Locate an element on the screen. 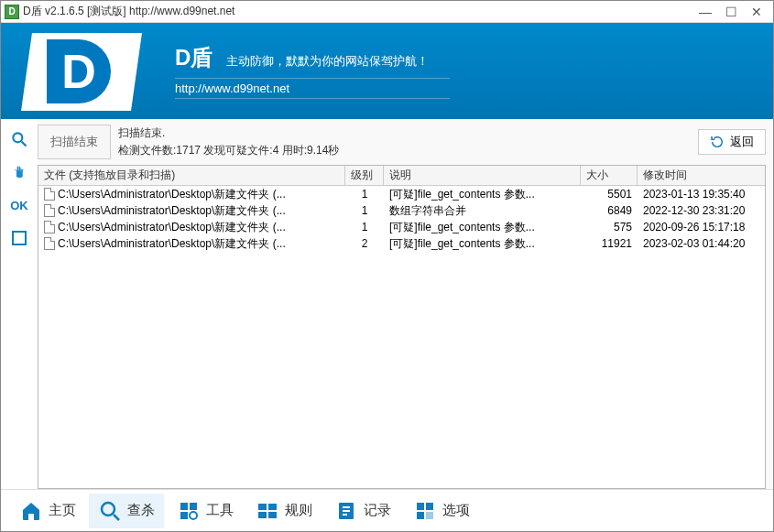 The width and height of the screenshot is (774, 532). titlebar: D D盾 v2.1.6.5 [测试版] http://www.d99net.ne… is located at coordinates (387, 12).